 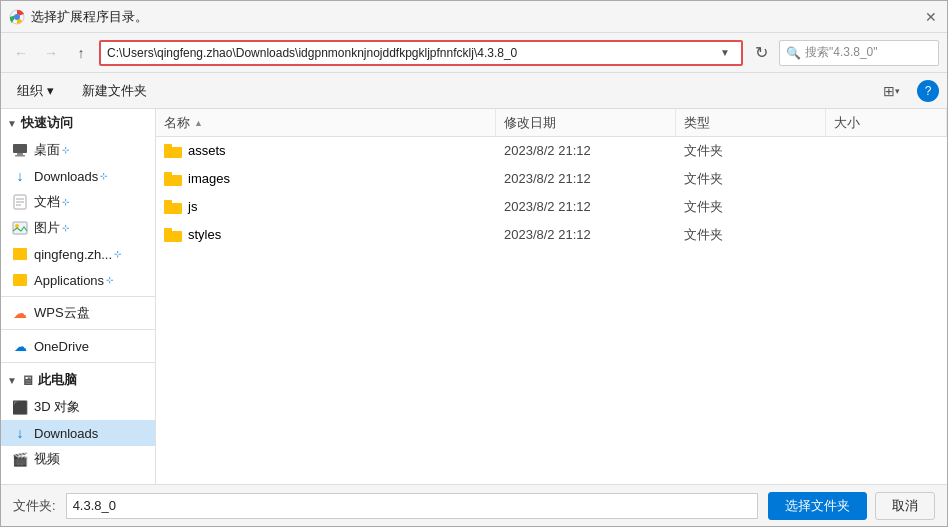 What do you see at coordinates (412, 506) in the screenshot?
I see `folder-input` at bounding box center [412, 506].